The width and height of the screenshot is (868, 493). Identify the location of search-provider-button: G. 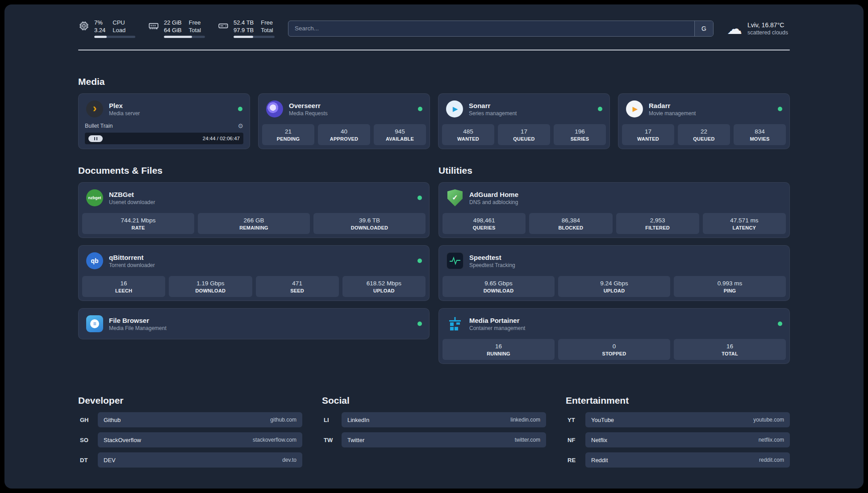
(704, 29).